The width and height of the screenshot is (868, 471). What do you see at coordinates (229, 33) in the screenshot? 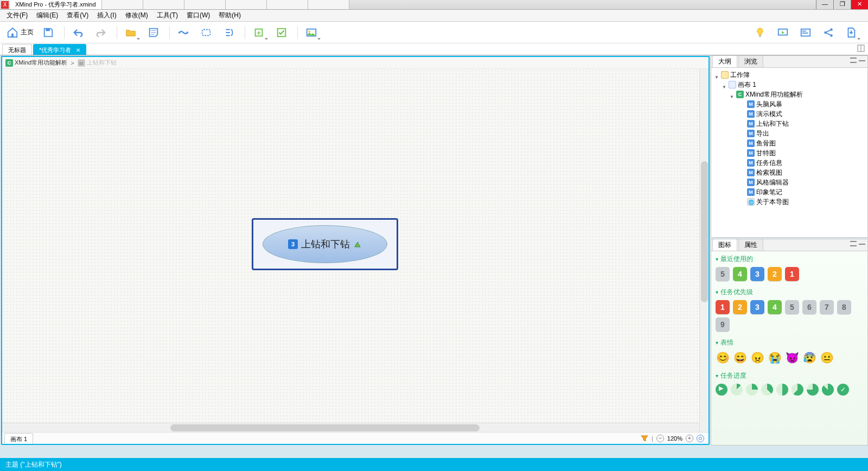
I see `summary-button` at bounding box center [229, 33].